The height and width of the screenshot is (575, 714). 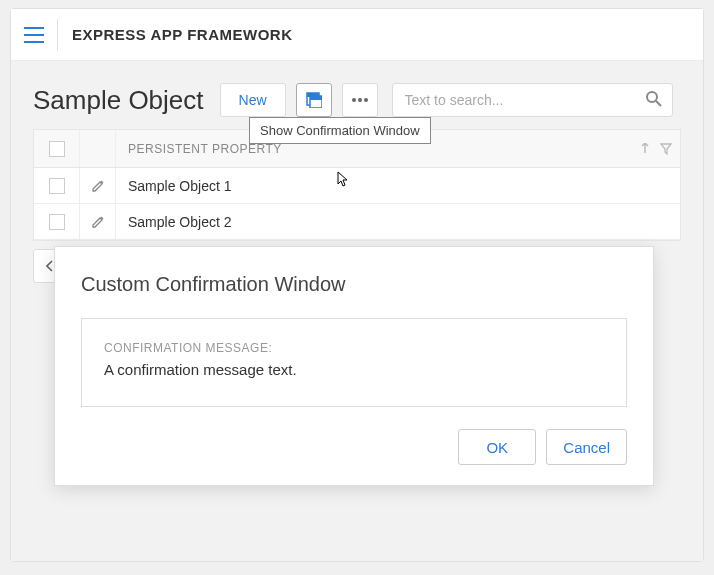 I want to click on modal-body: CONFIRMATION MESSAGE: A confirmation mes…, so click(x=354, y=362).